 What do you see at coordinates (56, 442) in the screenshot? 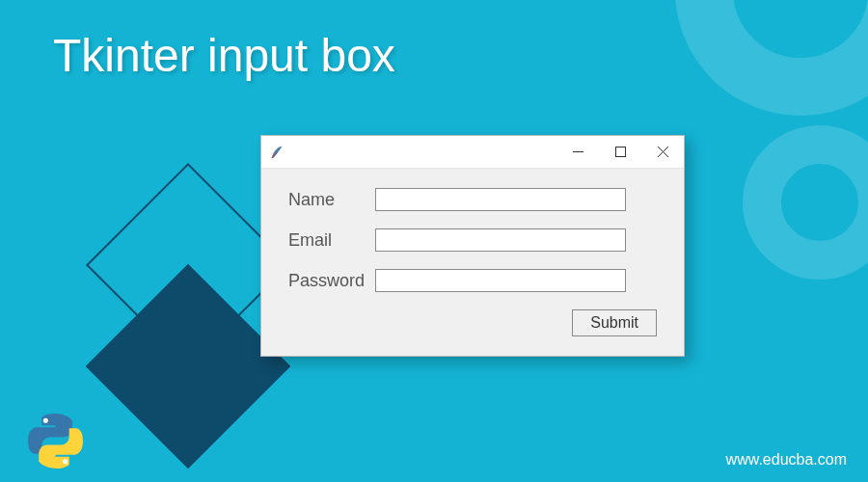
I see `python-logo-icon` at bounding box center [56, 442].